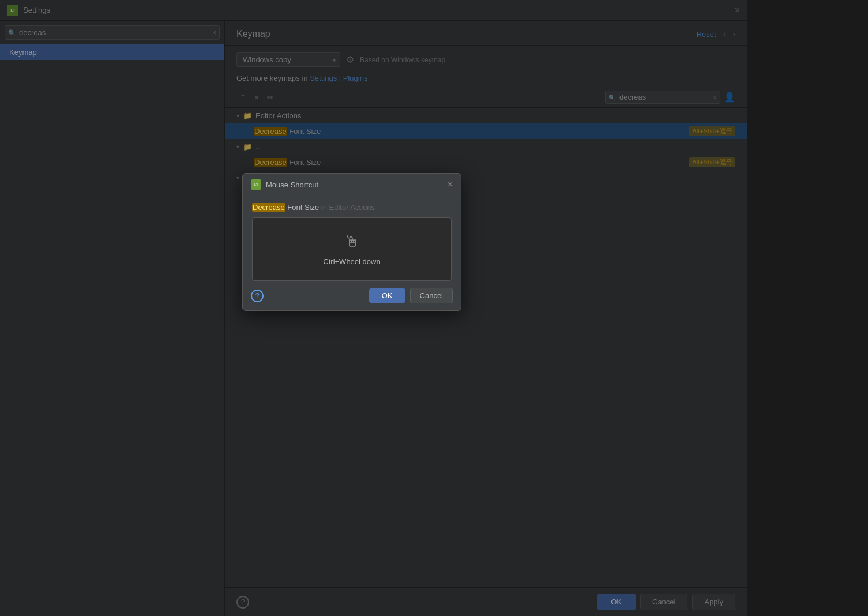  Describe the element at coordinates (288, 60) in the screenshot. I see `keymap-dropdown-wrapper: Windows copy ▾` at that location.